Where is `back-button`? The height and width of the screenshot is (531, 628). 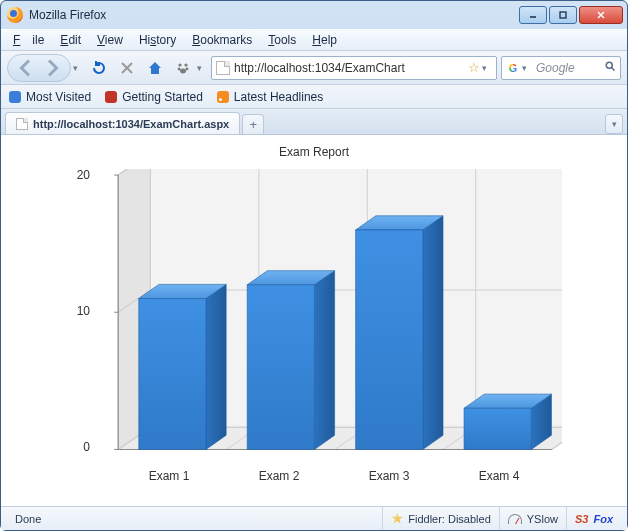
back-button is located at coordinates (26, 68).